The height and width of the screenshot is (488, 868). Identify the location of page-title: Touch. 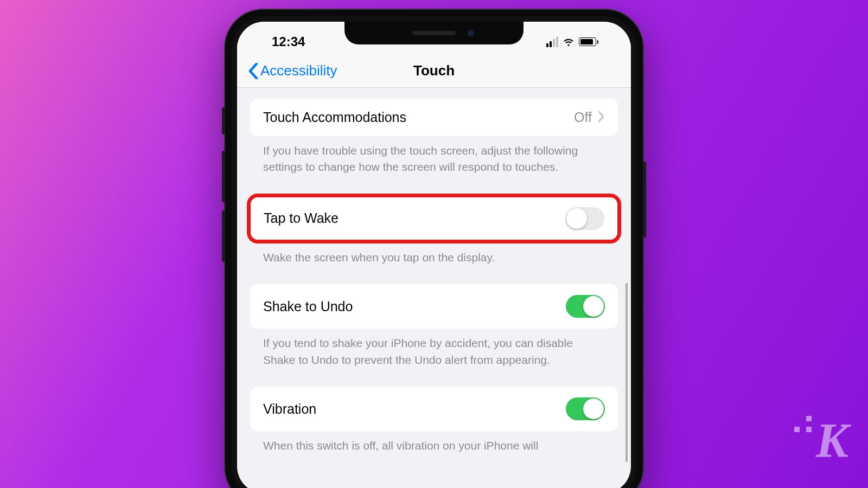
(434, 70).